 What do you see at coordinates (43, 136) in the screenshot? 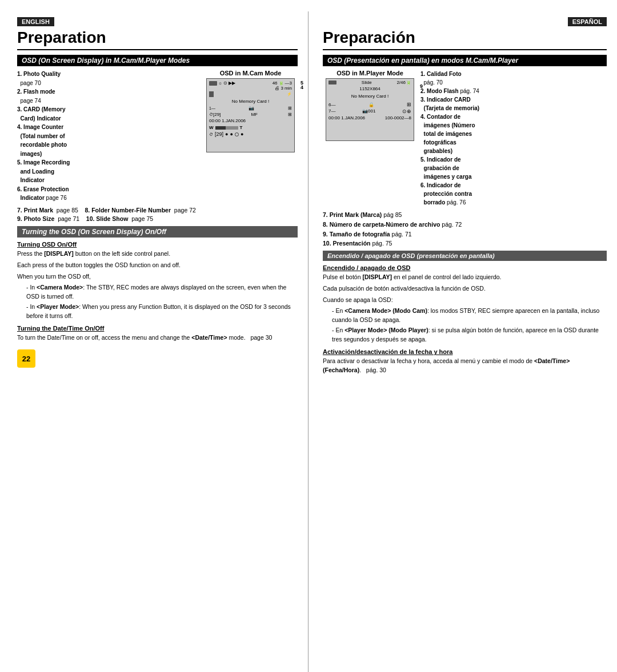
I see `numbered-list-left: 1. Photo Quality page 70 2. Flash mode p…` at bounding box center [43, 136].